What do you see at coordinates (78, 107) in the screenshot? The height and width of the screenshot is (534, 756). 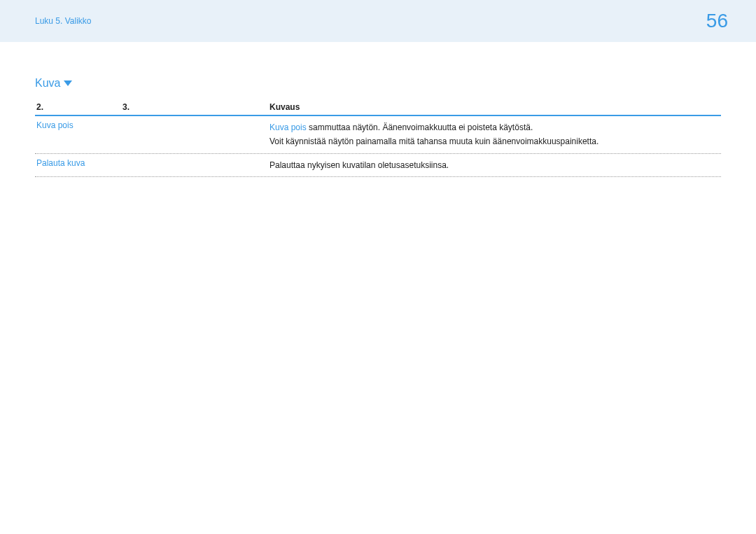 I see `column-header-2: 2.` at bounding box center [78, 107].